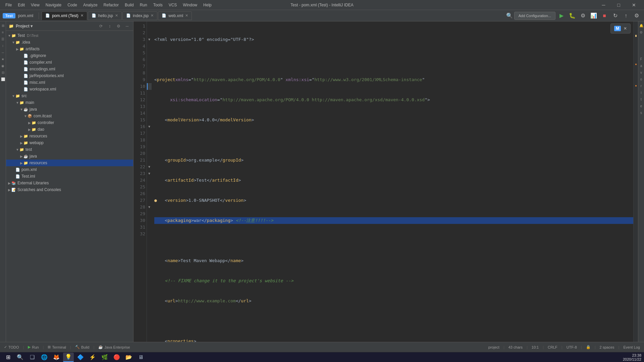 The height and width of the screenshot is (362, 644). What do you see at coordinates (625, 28) in the screenshot?
I see `notification-close: ✕` at bounding box center [625, 28].